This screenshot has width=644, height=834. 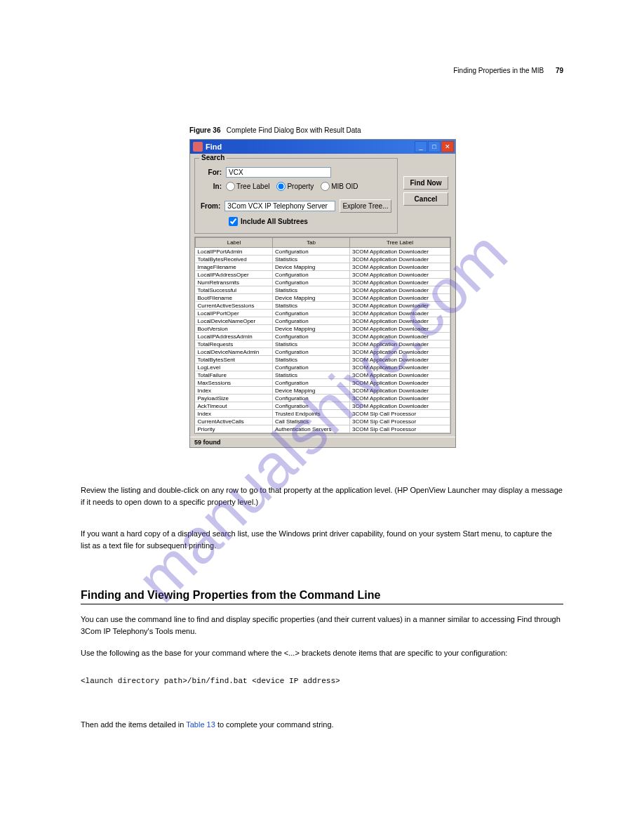 What do you see at coordinates (295, 187) in the screenshot?
I see `radio-property-wrapper: Property` at bounding box center [295, 187].